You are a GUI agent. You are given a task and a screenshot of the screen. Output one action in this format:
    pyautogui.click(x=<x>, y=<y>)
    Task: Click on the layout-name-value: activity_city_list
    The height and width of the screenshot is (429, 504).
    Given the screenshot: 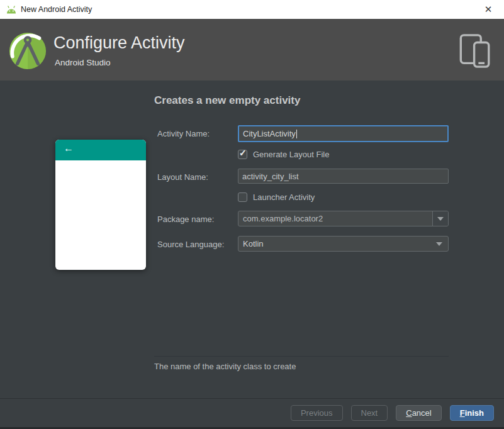 What is the action you would take?
    pyautogui.click(x=271, y=176)
    